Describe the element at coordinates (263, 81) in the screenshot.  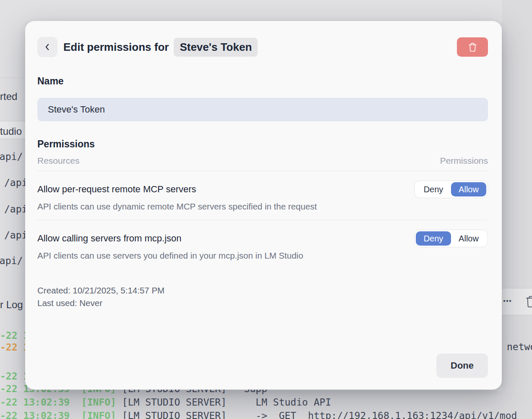
I see `name-label: Name` at that location.